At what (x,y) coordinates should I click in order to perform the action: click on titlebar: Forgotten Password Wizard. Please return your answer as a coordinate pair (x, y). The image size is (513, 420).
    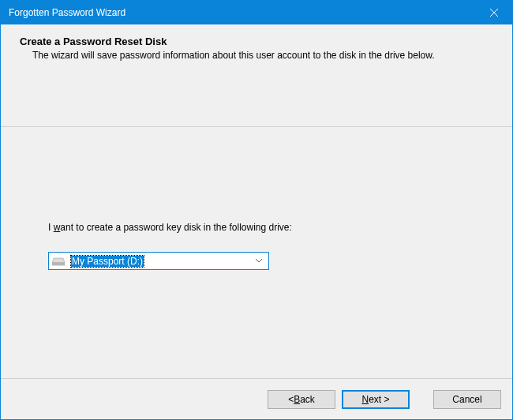
    Looking at the image, I should click on (256, 13).